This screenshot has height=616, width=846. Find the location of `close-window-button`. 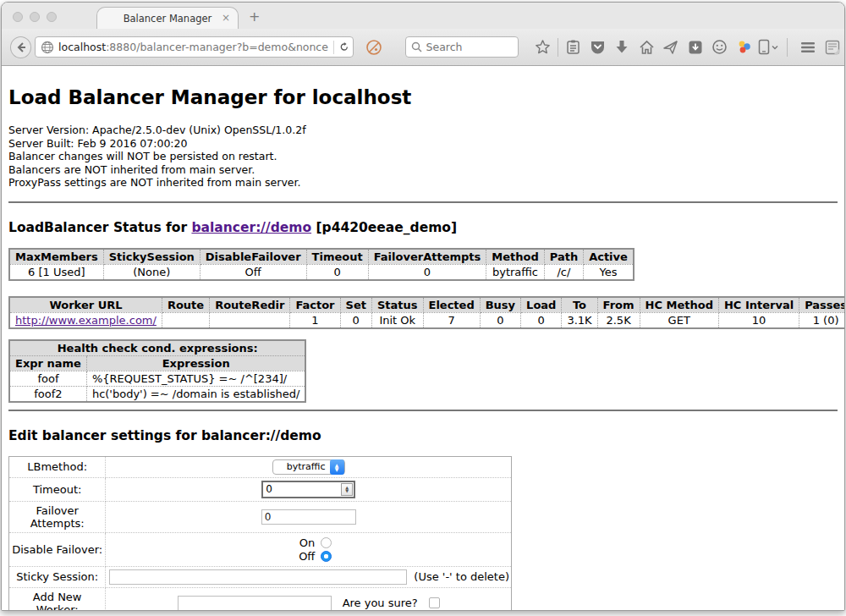

close-window-button is located at coordinates (18, 17).